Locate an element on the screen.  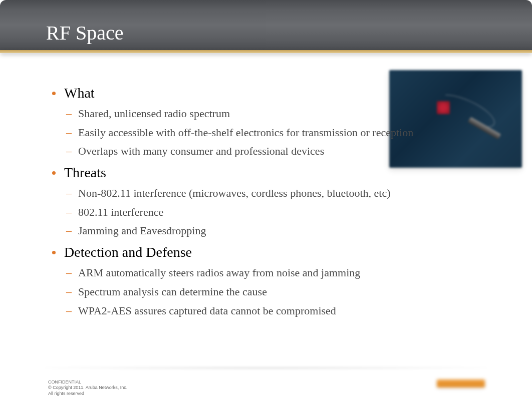
list-item: Easily accessible with off-the-shelf ele… is located at coordinates (265, 133).